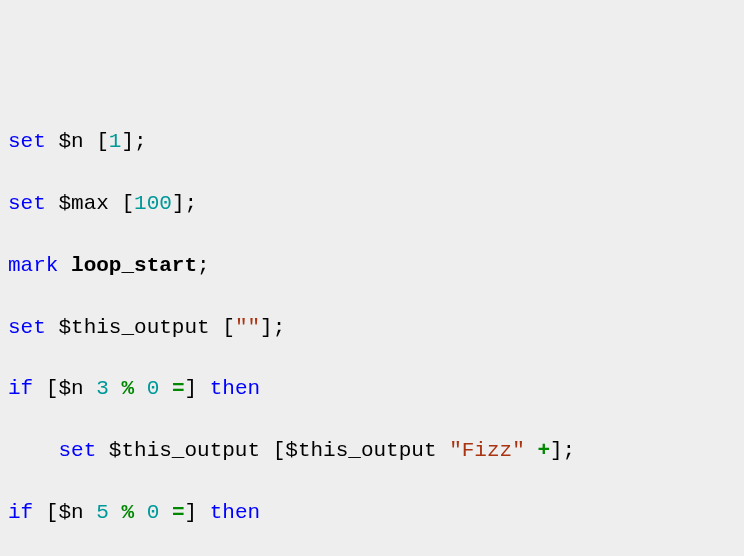 The height and width of the screenshot is (556, 744). Describe the element at coordinates (372, 204) in the screenshot. I see `code-line-2: set $max [100];` at that location.